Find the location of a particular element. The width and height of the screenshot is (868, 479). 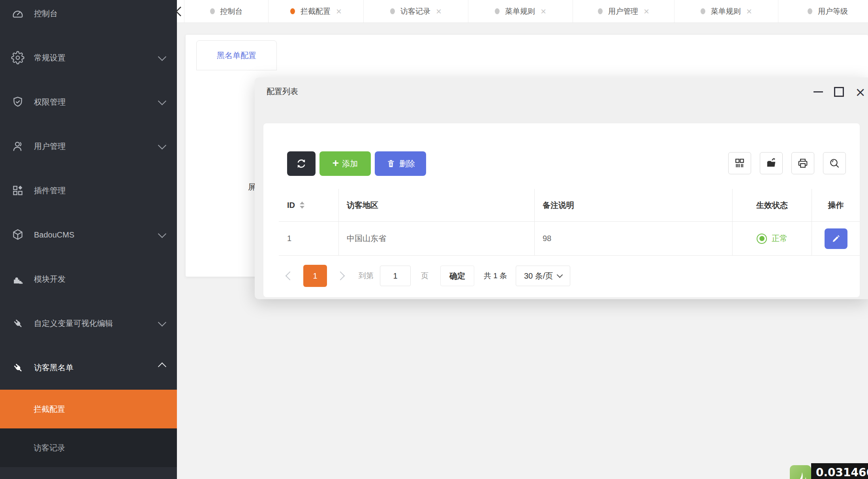

export-button is located at coordinates (771, 163).